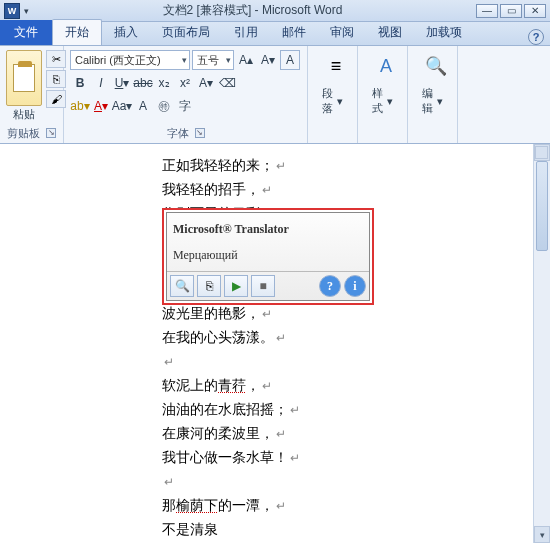 Image resolution: width=550 pixels, height=543 pixels. What do you see at coordinates (487, 11) in the screenshot?
I see `minimize-button: —` at bounding box center [487, 11].